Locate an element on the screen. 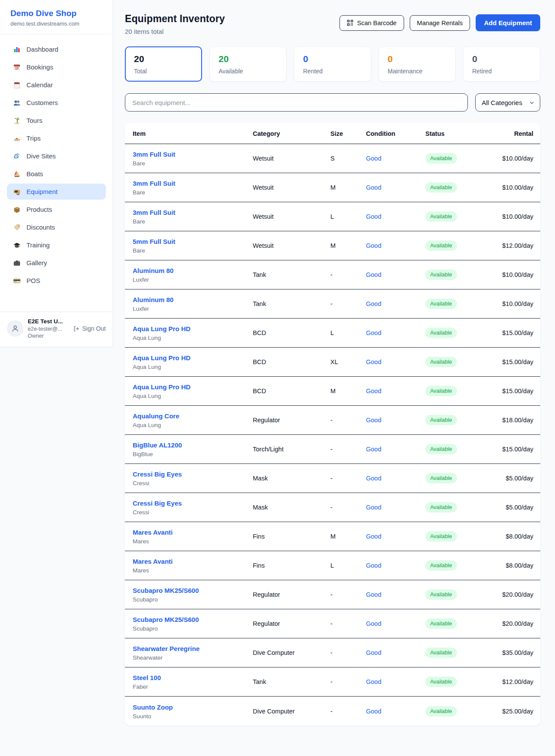 The height and width of the screenshot is (756, 555). stat-label: Total is located at coordinates (163, 71).